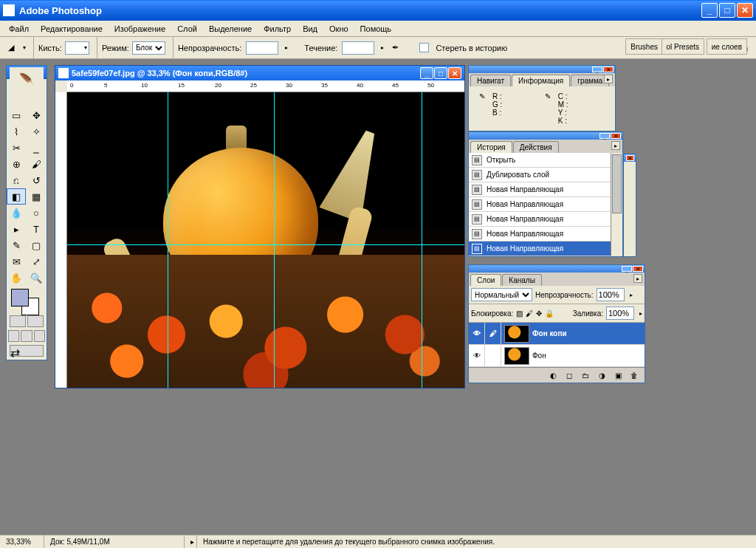 Image resolution: width=756 pixels, height=548 pixels. I want to click on erase-history-checkbox, so click(424, 47).